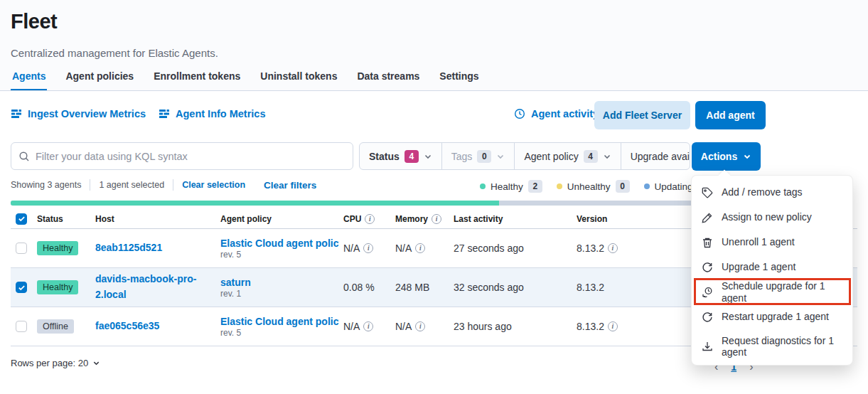  Describe the element at coordinates (21, 219) in the screenshot. I see `select-all-checkbox` at that location.